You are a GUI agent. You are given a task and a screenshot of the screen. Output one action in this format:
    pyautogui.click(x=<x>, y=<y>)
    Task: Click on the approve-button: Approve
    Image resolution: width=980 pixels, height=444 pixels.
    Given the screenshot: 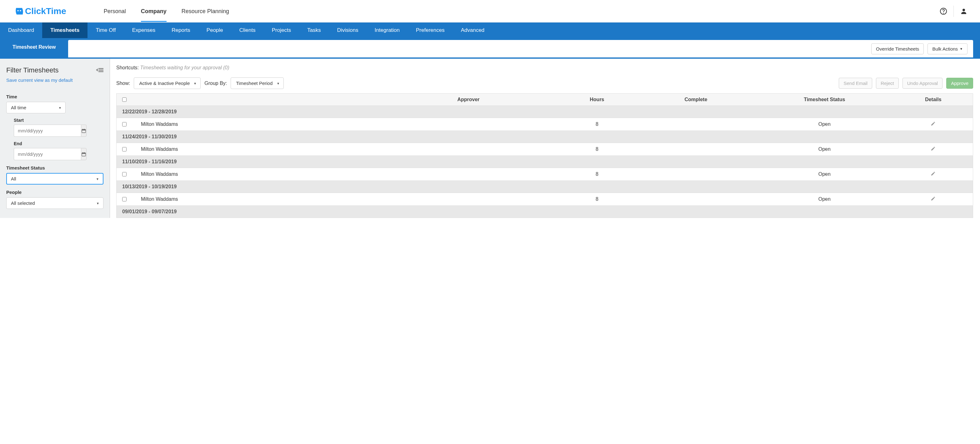 What is the action you would take?
    pyautogui.click(x=959, y=83)
    